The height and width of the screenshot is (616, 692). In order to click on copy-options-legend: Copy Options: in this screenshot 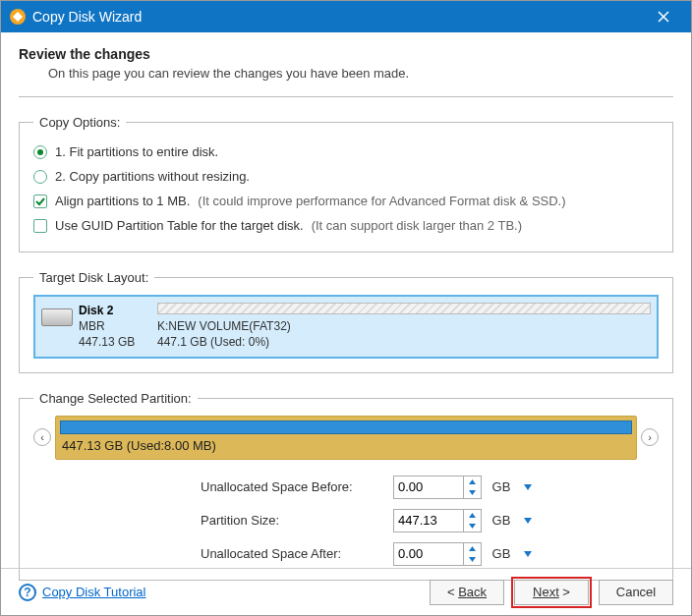, I will do `click(80, 122)`.